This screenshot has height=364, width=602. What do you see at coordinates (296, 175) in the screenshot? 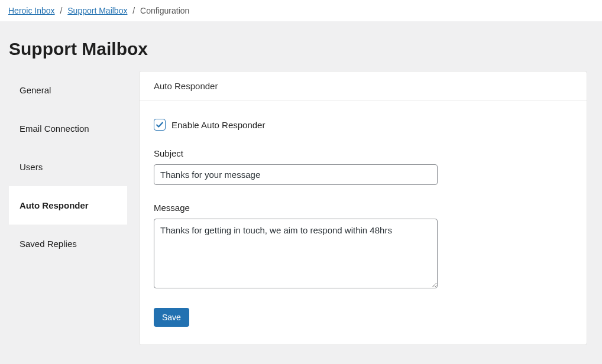
I see `subject-input` at bounding box center [296, 175].